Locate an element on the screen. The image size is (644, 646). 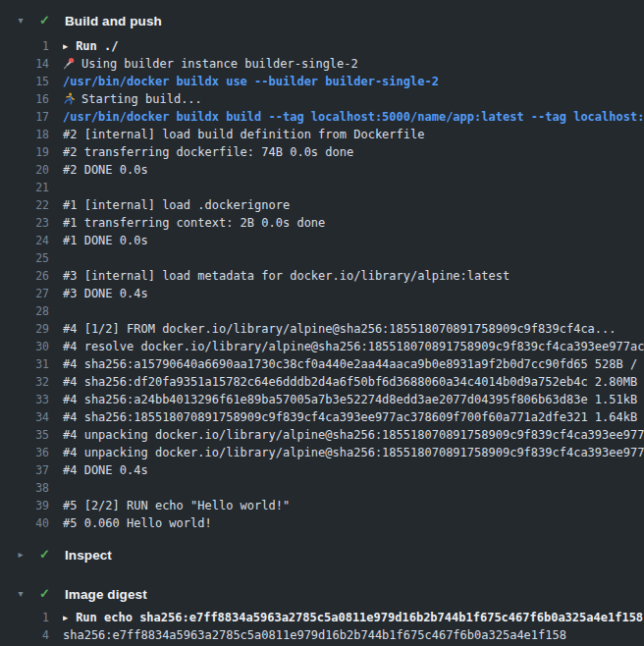
log-line: 39#5 [2/2] RUN echo "Hello world!" is located at coordinates (322, 506).